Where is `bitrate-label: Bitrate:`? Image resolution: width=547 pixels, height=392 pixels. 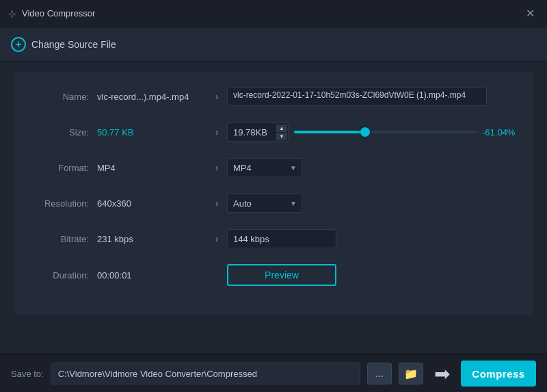 bitrate-label: Bitrate: is located at coordinates (58, 239).